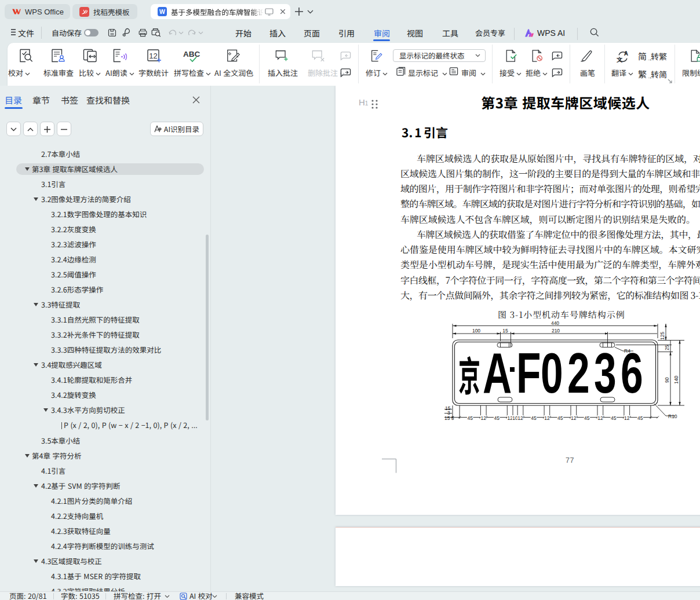  I want to click on svg-text: 2, so click(578, 373).